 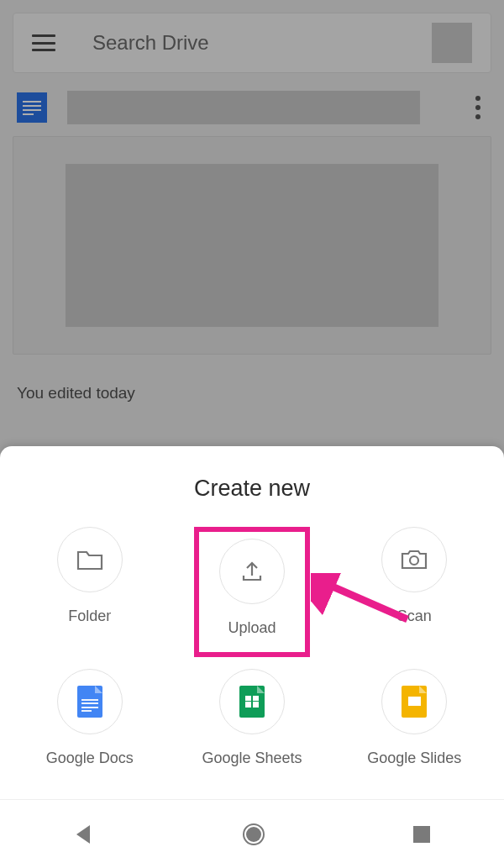 What do you see at coordinates (252, 629) in the screenshot?
I see `option-label: Upload` at bounding box center [252, 629].